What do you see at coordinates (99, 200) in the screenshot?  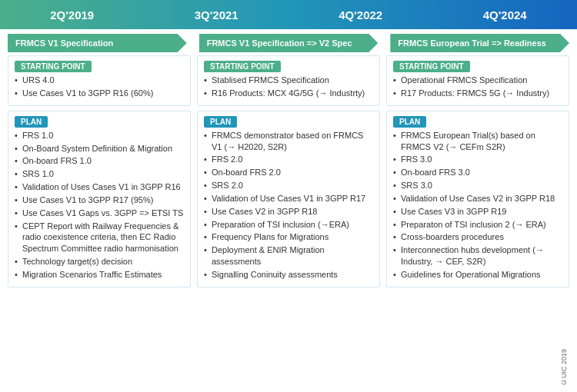 I see `list-item: Use Cases V1 to 3GPP R17 (95%)` at bounding box center [99, 200].